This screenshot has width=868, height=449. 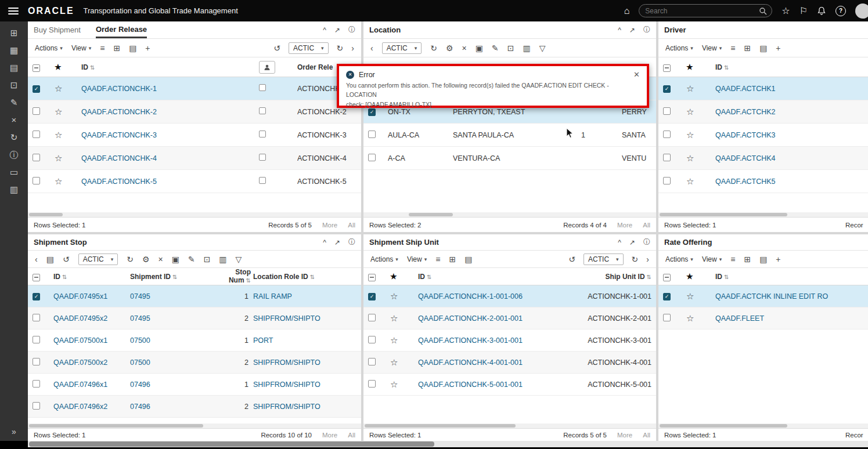 I want to click on report-icon: ▥, so click(x=14, y=189).